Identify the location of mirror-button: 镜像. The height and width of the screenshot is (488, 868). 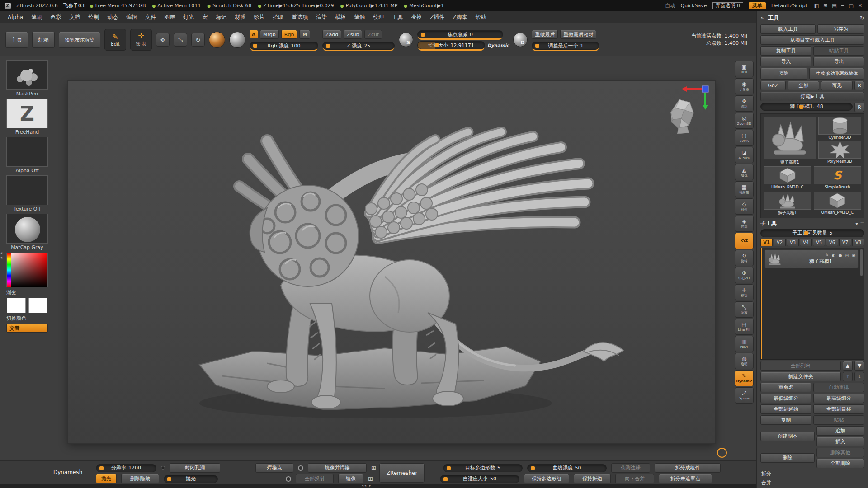
(351, 479).